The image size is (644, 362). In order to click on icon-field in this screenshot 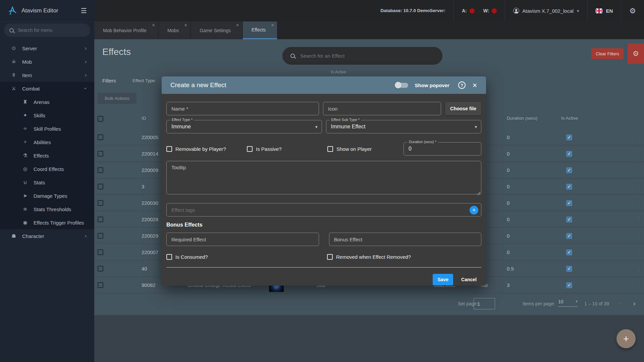, I will do `click(382, 109)`.